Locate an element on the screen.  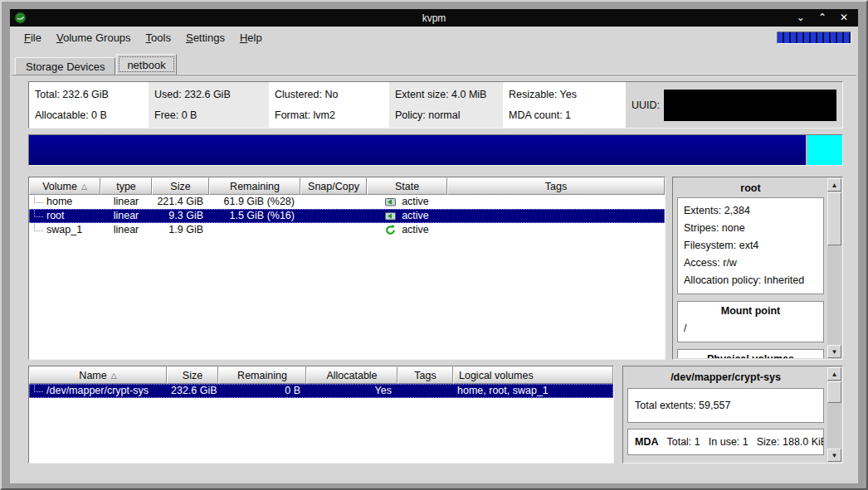
menu-tools: Tools is located at coordinates (158, 38).